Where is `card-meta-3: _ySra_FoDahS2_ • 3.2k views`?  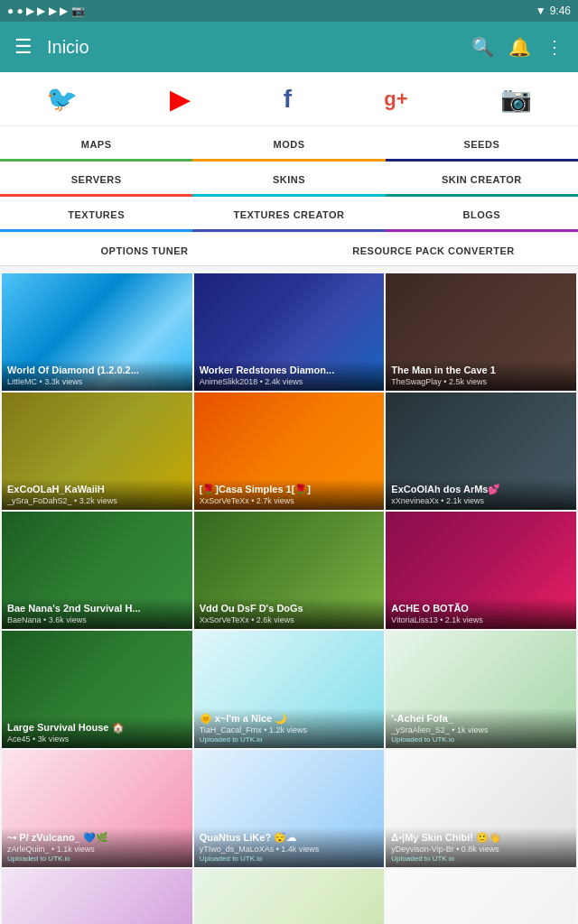
card-meta-3: _ySra_FoDahS2_ • 3.2k views is located at coordinates (98, 501).